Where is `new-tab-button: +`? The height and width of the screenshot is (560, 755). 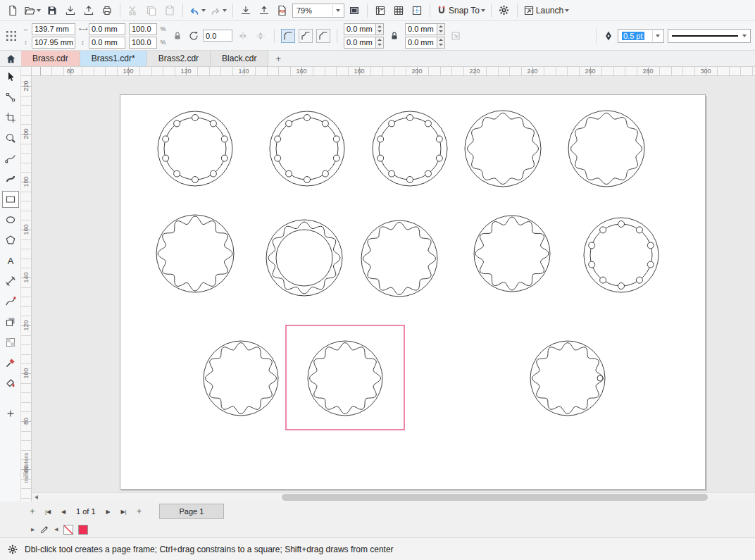
new-tab-button: + is located at coordinates (278, 58).